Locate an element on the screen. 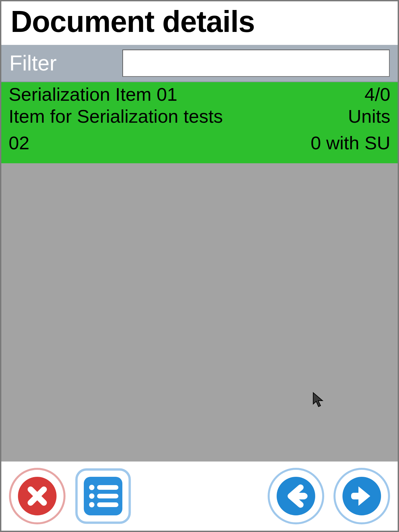  back-button is located at coordinates (296, 496).